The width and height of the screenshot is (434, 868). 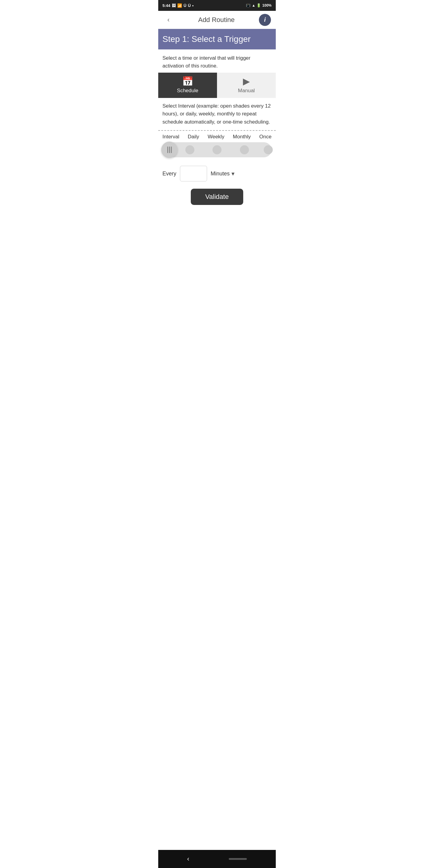 What do you see at coordinates (217, 197) in the screenshot?
I see `validate-button: Validate` at bounding box center [217, 197].